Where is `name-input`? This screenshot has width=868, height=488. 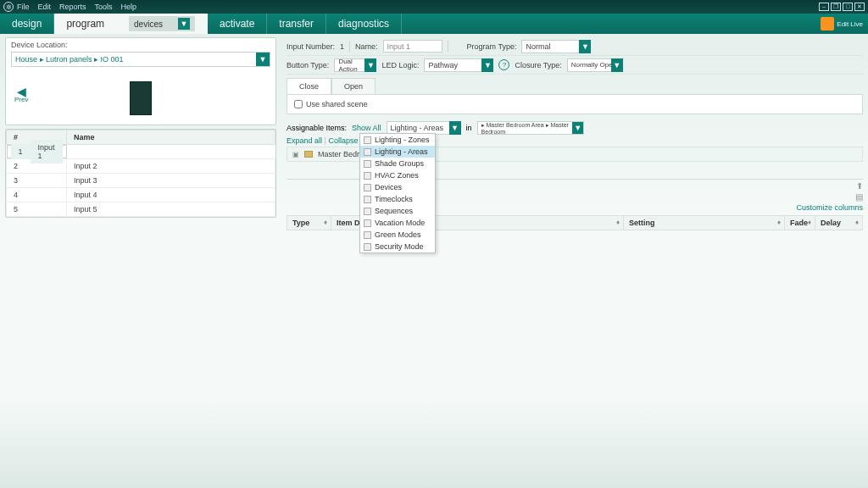
name-input is located at coordinates (413, 46).